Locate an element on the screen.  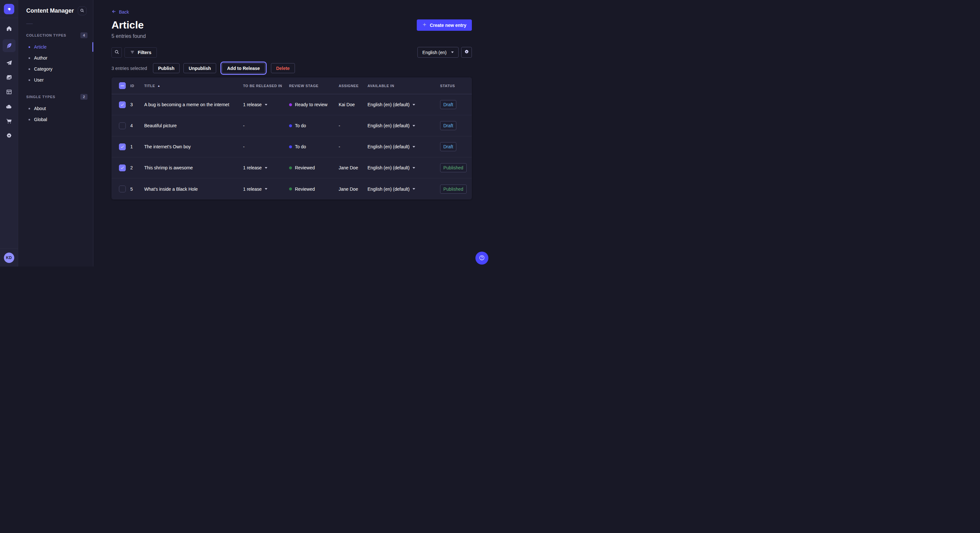
unpublish-button: Unpublish is located at coordinates (199, 68).